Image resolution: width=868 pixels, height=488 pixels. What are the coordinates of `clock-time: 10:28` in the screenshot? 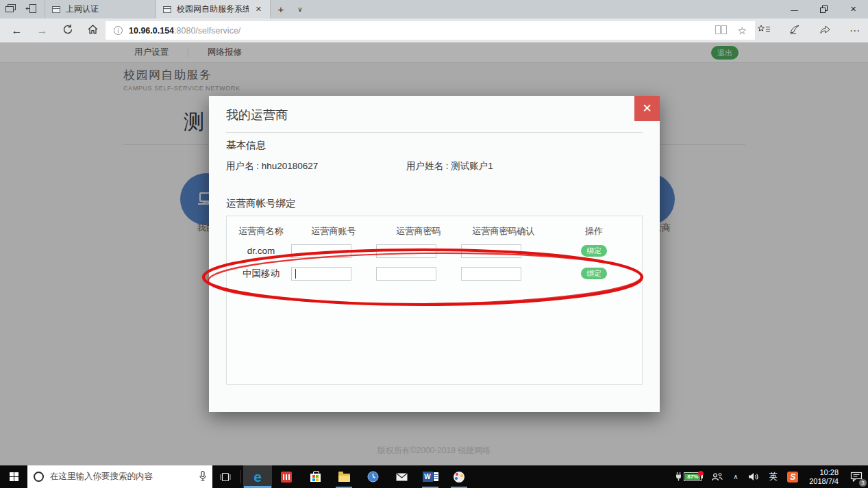 It's located at (823, 472).